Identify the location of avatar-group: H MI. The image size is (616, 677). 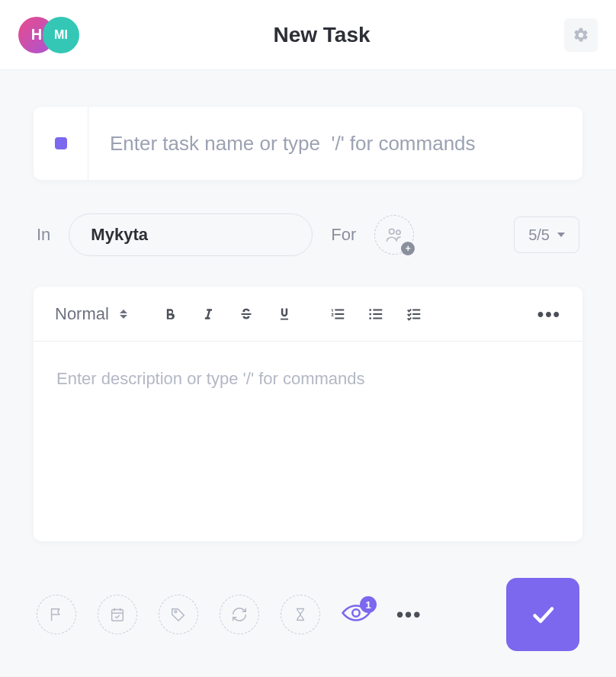
(49, 35).